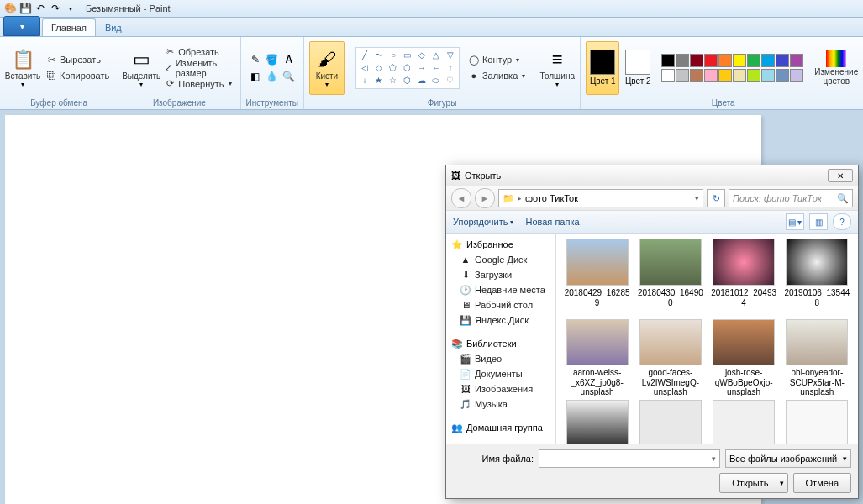 This screenshot has height=504, width=863. I want to click on file-item: 20181012_204934, so click(745, 277).